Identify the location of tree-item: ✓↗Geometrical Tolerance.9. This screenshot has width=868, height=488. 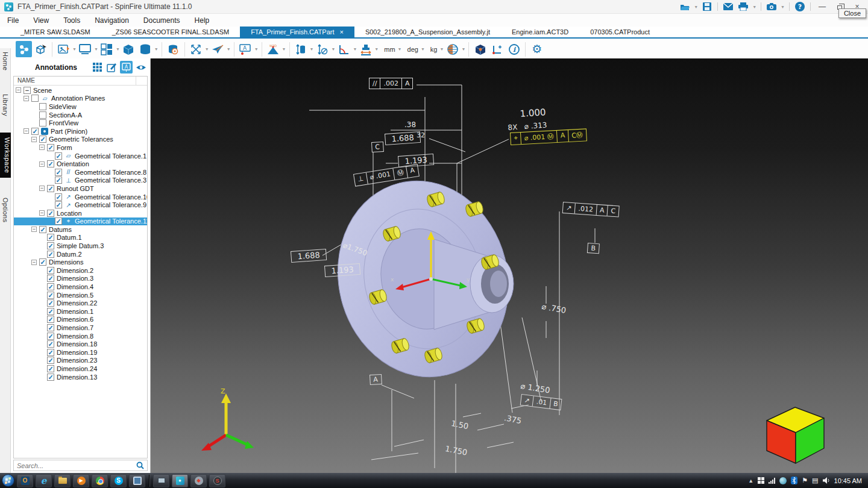
(81, 205).